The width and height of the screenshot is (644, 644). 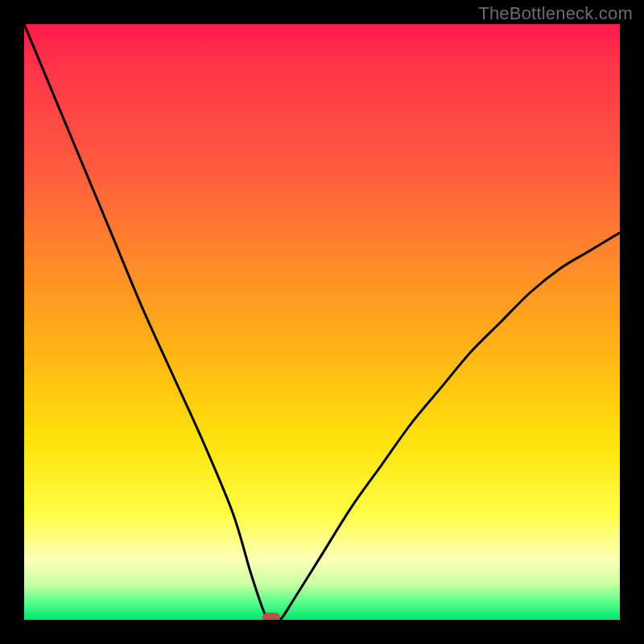 I want to click on watermark-text: TheBottleneck.com, so click(x=555, y=14).